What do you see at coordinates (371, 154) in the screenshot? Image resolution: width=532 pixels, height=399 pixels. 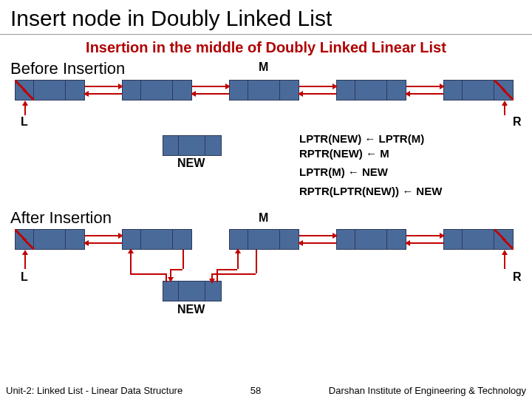 I see `op-line: RPTR(NEW) ← M` at bounding box center [371, 154].